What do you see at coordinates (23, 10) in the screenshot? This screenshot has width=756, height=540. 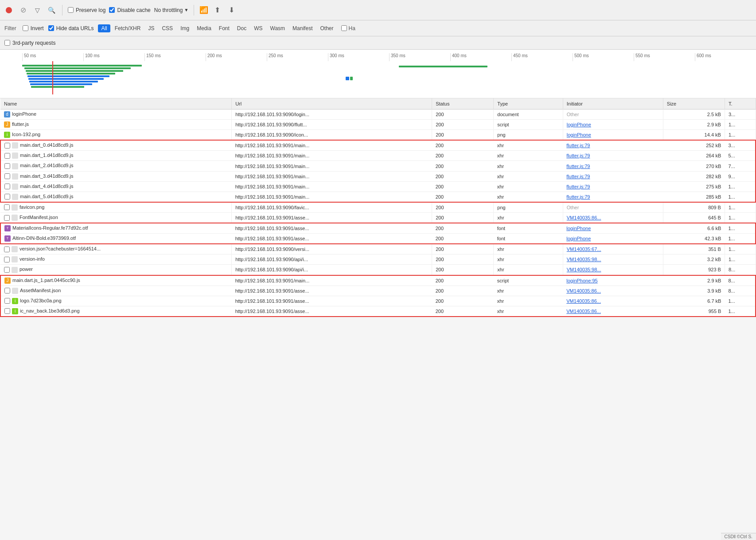 I see `clear-button: ⊘` at bounding box center [23, 10].